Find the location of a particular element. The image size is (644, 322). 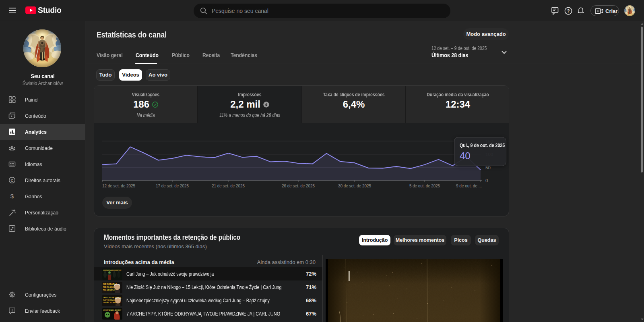

svg-text: C is located at coordinates (12, 181).